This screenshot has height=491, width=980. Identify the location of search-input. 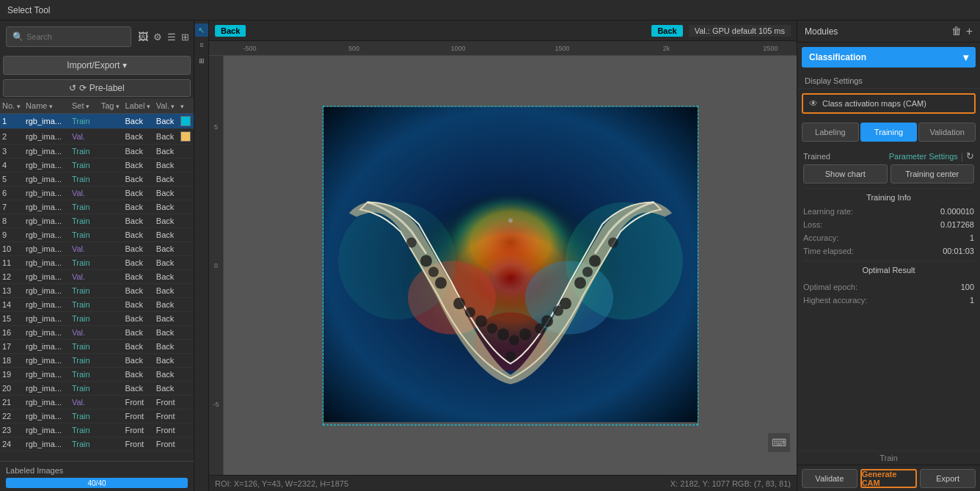
(76, 37).